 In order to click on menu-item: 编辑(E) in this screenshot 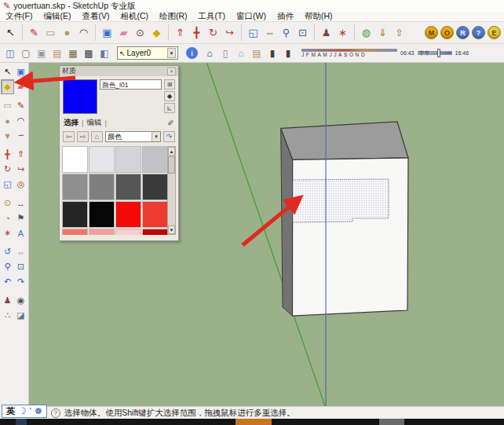, I will do `click(57, 16)`.